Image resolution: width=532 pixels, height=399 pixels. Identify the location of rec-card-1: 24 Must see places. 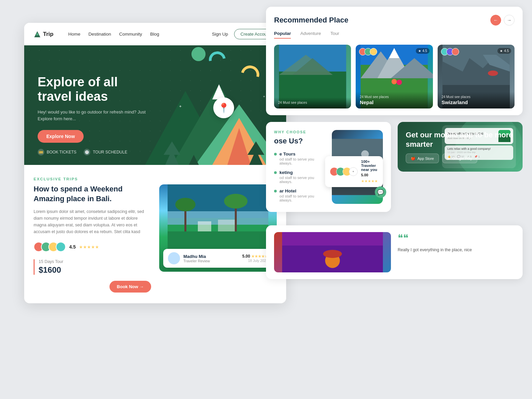
(312, 77).